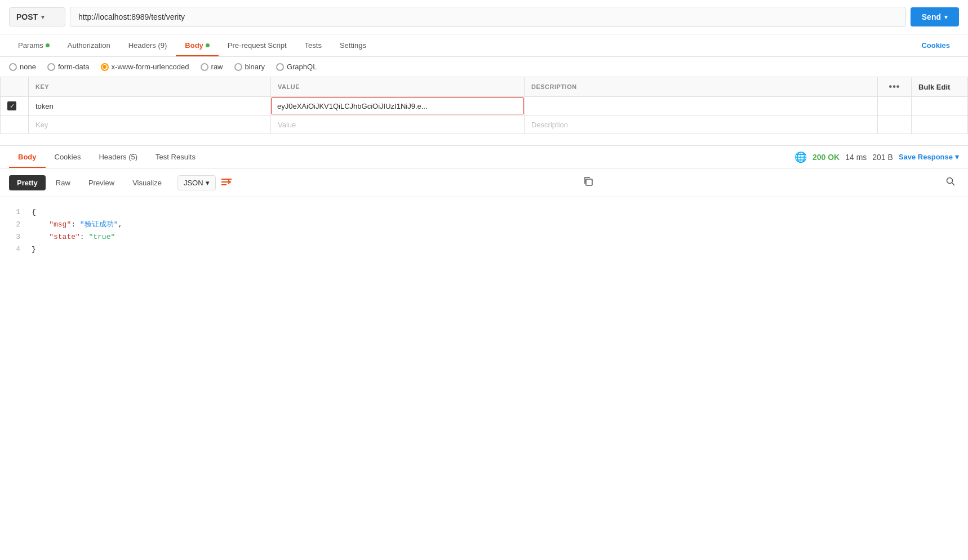  I want to click on code-line-3-content: "state": "true", so click(73, 237).